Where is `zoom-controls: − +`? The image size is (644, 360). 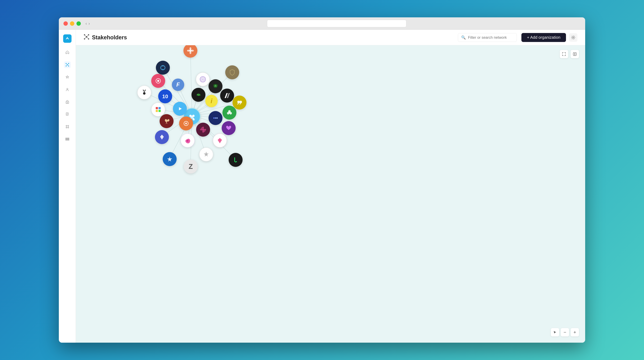
zoom-controls: − + is located at coordinates (565, 332).